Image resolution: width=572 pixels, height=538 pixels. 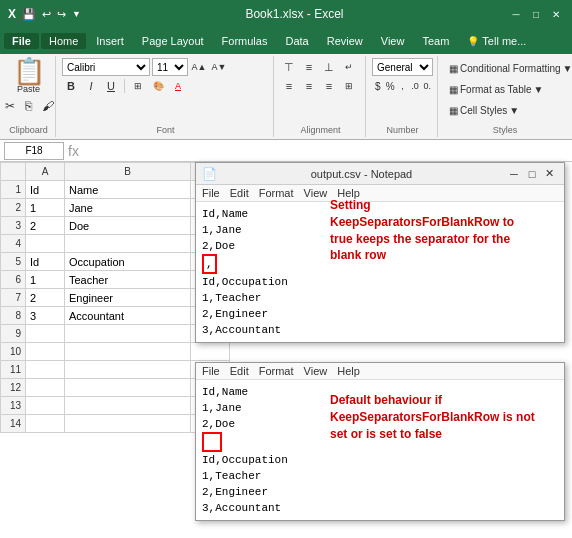 I want to click on cell-a13, so click(x=46, y=406).